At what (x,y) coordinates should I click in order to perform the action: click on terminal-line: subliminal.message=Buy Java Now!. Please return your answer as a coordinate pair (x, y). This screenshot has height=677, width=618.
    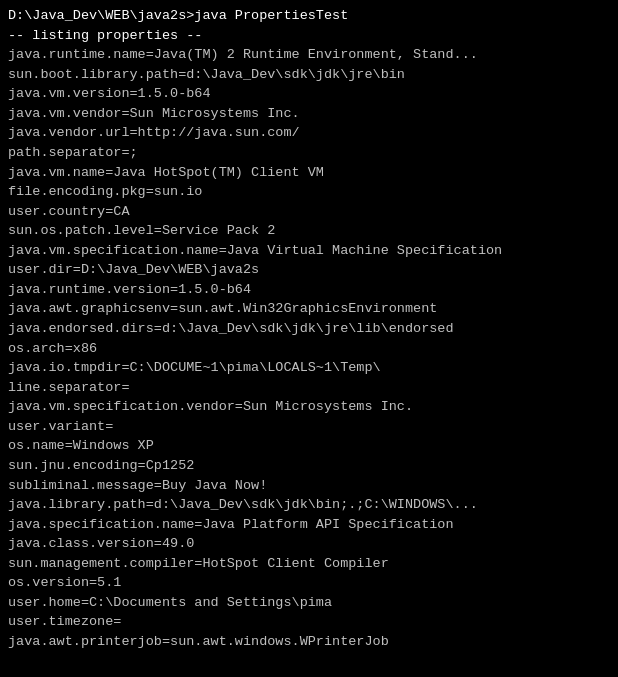
    Looking at the image, I should click on (309, 486).